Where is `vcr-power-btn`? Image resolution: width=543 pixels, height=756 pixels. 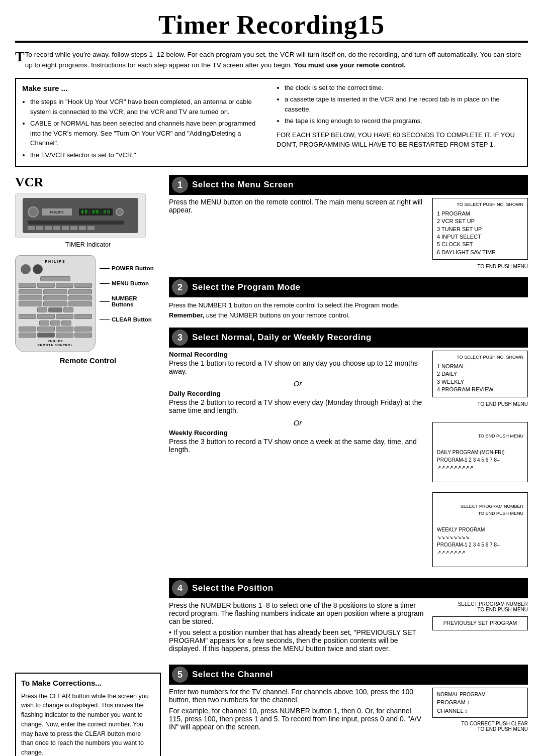 vcr-power-btn is located at coordinates (38, 269).